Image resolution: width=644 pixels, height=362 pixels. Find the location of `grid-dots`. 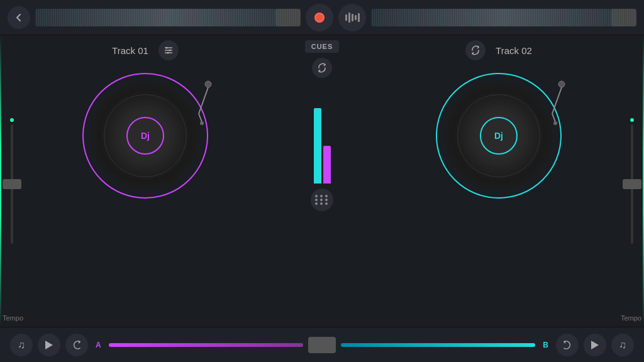

grid-dots is located at coordinates (322, 200).